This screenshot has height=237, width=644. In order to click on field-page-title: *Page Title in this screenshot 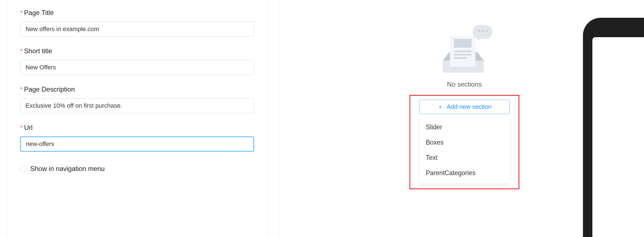, I will do `click(137, 23)`.